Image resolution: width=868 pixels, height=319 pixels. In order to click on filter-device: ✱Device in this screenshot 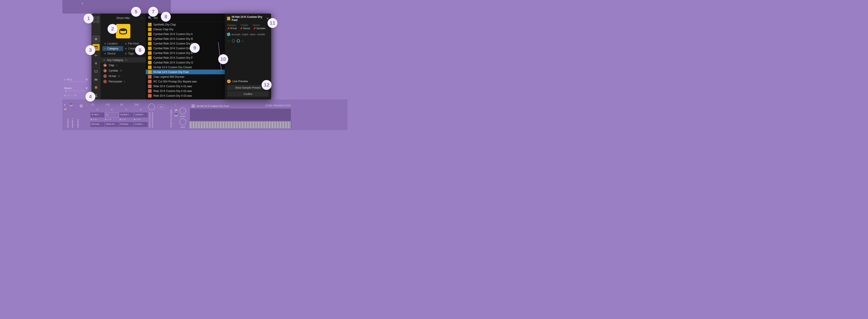, I will do `click(113, 54)`.